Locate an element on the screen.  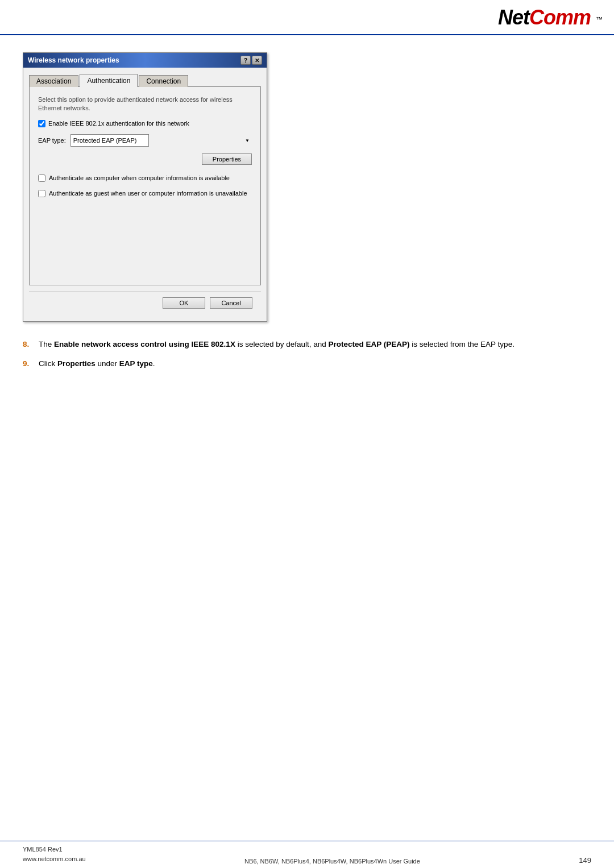
i9-middle: under is located at coordinates (107, 364).